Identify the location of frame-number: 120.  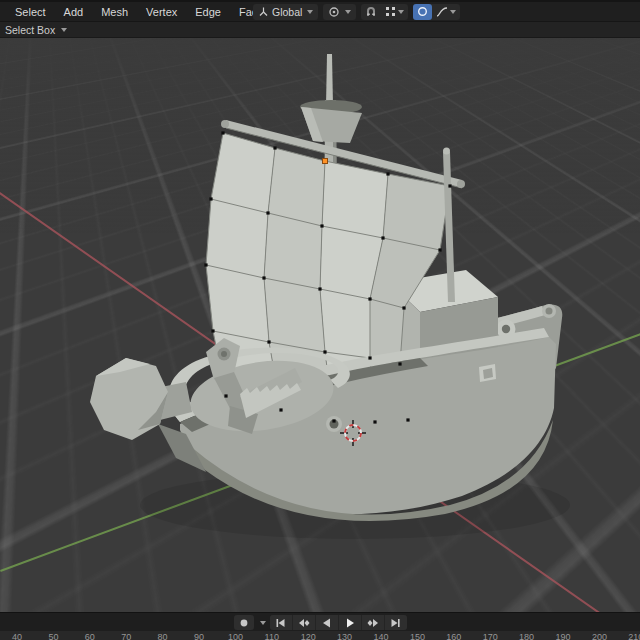
(308, 636).